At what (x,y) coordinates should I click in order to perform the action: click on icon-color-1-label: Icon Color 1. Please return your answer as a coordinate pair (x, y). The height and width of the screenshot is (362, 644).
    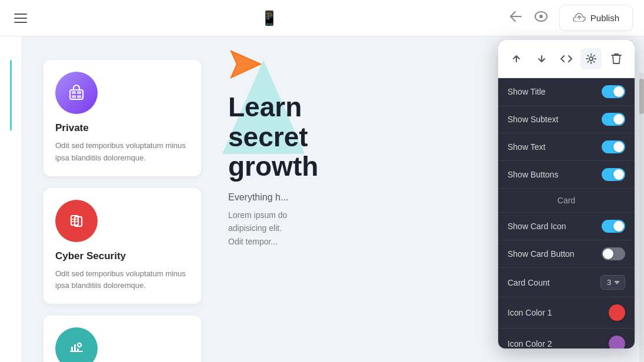
    Looking at the image, I should click on (529, 313).